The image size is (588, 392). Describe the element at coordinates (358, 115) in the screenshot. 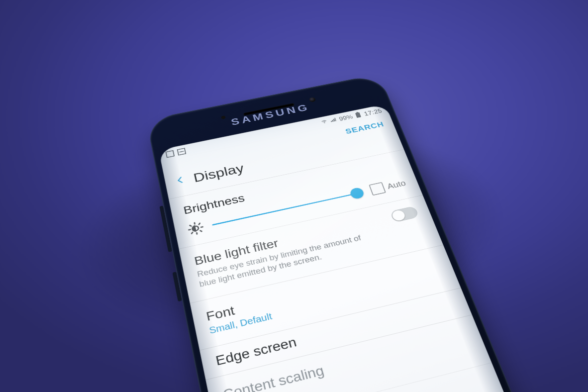

I see `battery-icon` at that location.